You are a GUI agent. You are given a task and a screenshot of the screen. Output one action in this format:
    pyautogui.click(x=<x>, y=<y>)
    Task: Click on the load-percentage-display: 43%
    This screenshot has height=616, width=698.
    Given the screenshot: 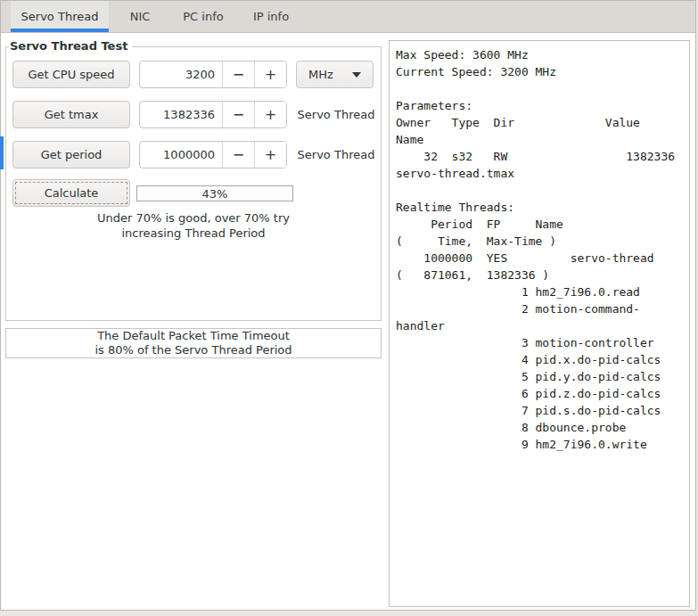 What is the action you would take?
    pyautogui.click(x=215, y=193)
    